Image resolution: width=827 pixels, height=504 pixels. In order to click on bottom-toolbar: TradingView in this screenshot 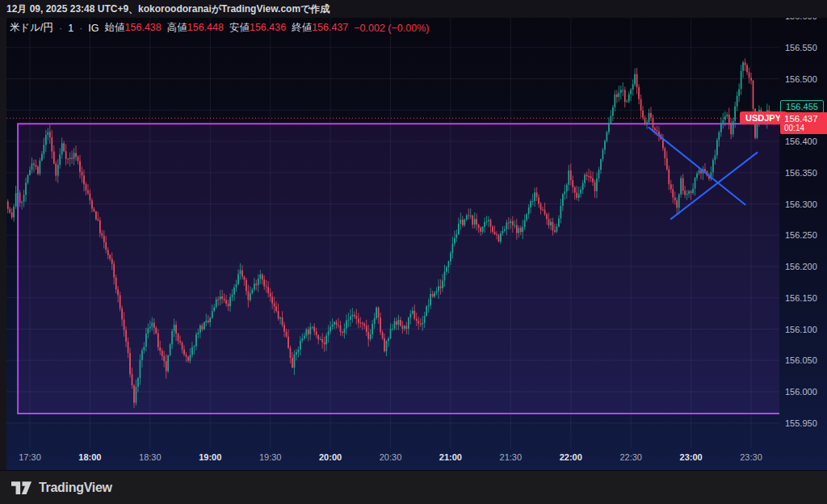, I will do `click(414, 487)`.